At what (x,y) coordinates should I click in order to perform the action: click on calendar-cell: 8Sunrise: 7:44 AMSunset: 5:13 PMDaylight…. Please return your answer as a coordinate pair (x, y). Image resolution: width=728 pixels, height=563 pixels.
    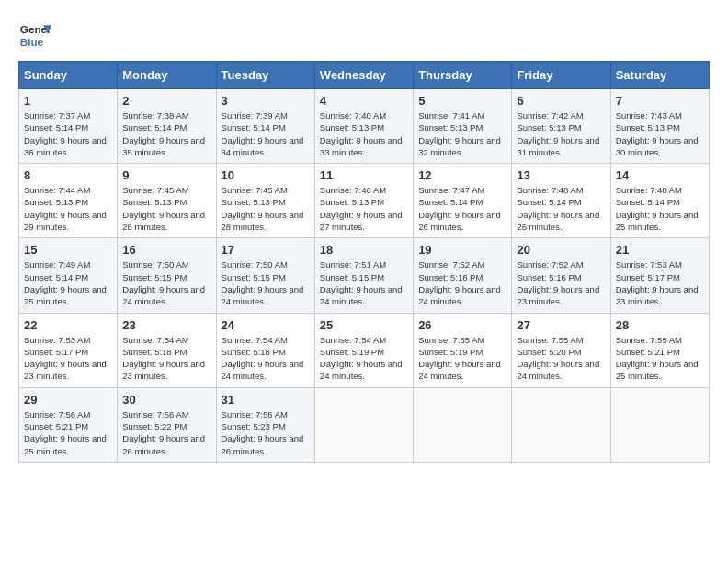
    Looking at the image, I should click on (68, 201).